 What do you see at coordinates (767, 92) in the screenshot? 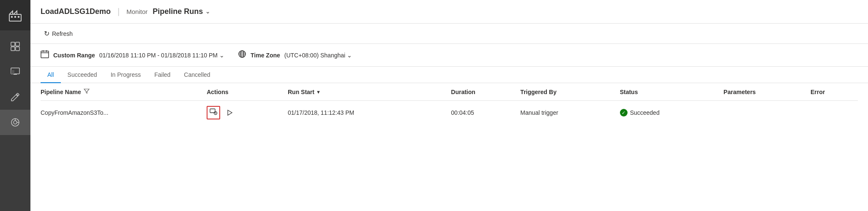
I see `th-parameters: Parameters` at bounding box center [767, 92].